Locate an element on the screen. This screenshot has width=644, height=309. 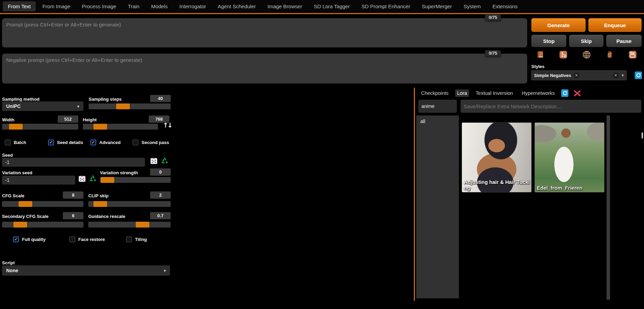
height-slider is located at coordinates (120, 126).